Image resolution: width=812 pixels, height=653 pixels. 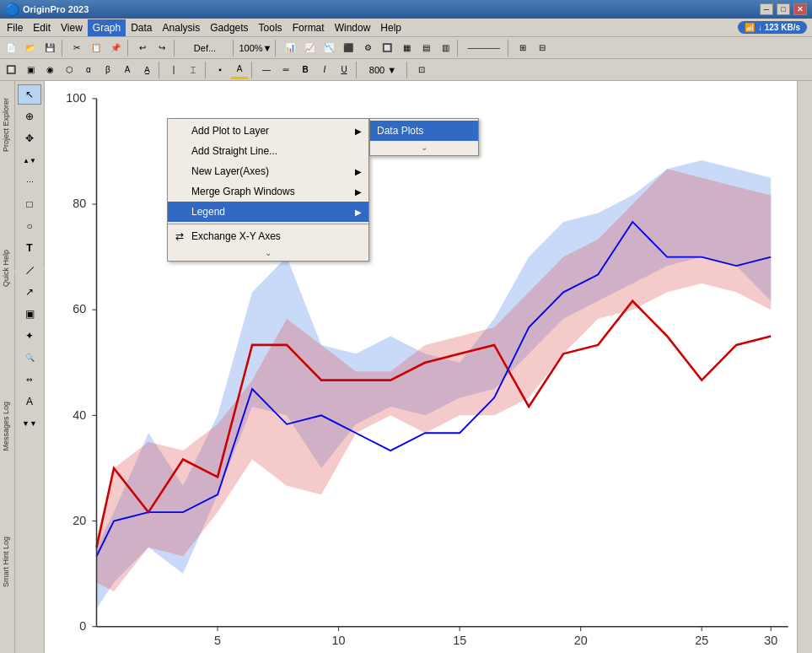 I want to click on tb-extra1: ⊞, so click(x=523, y=48).